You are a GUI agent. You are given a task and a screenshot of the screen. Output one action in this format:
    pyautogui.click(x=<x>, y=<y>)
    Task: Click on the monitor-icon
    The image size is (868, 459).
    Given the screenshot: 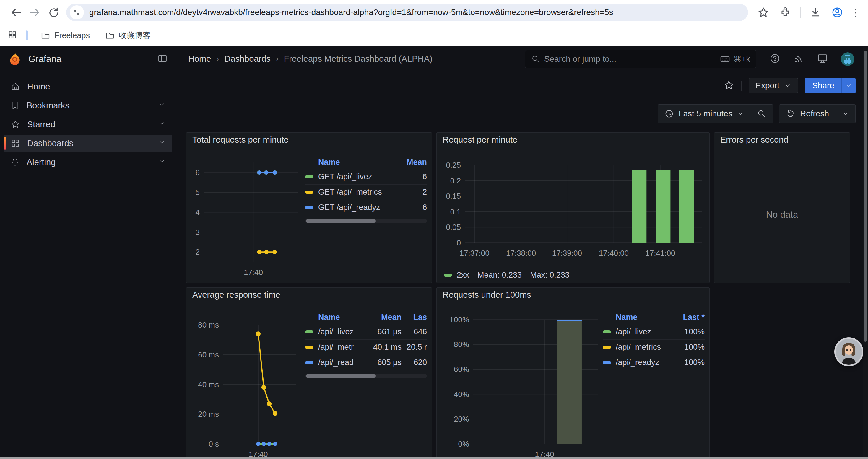 What is the action you would take?
    pyautogui.click(x=823, y=59)
    